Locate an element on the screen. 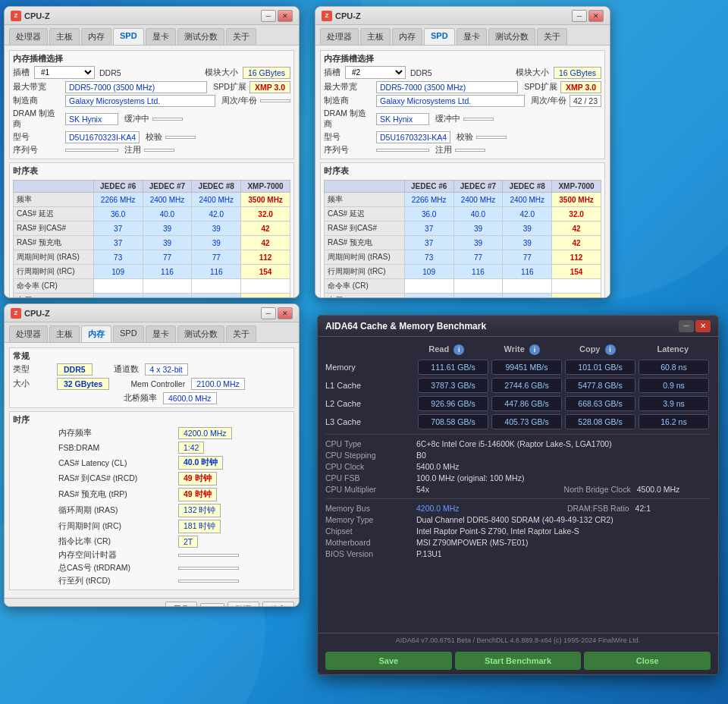 The height and width of the screenshot is (704, 728). tab-graphics-3: 显卡 is located at coordinates (161, 334).